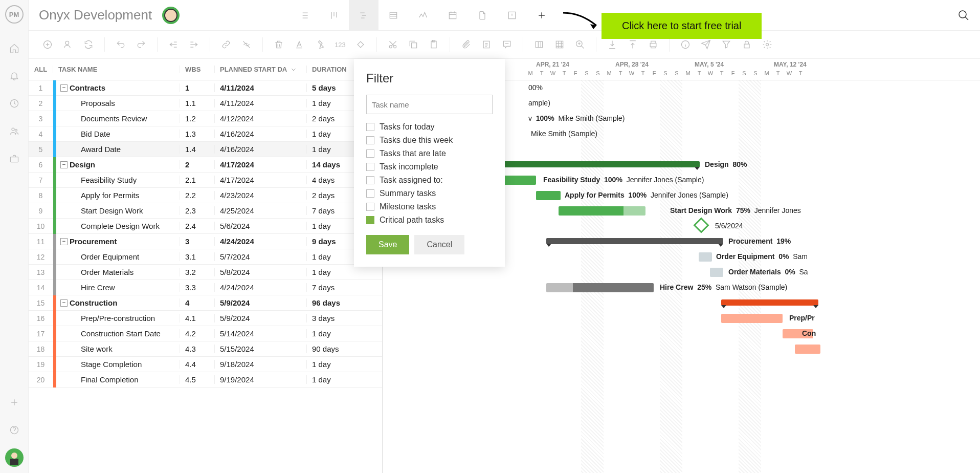  I want to click on cta-free-trial-button: Click here to start free trial, so click(681, 26).